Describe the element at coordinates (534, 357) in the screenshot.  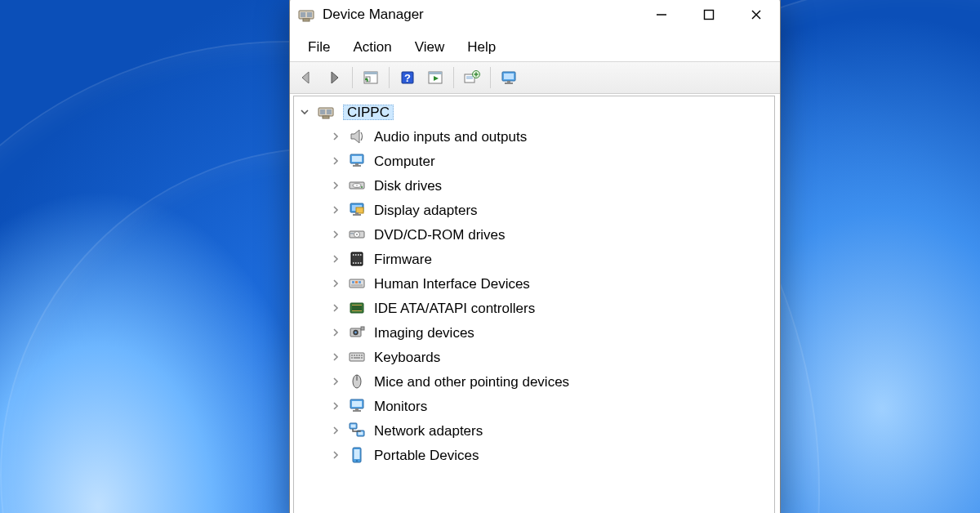
I see `tree-item: Keyboards` at that location.